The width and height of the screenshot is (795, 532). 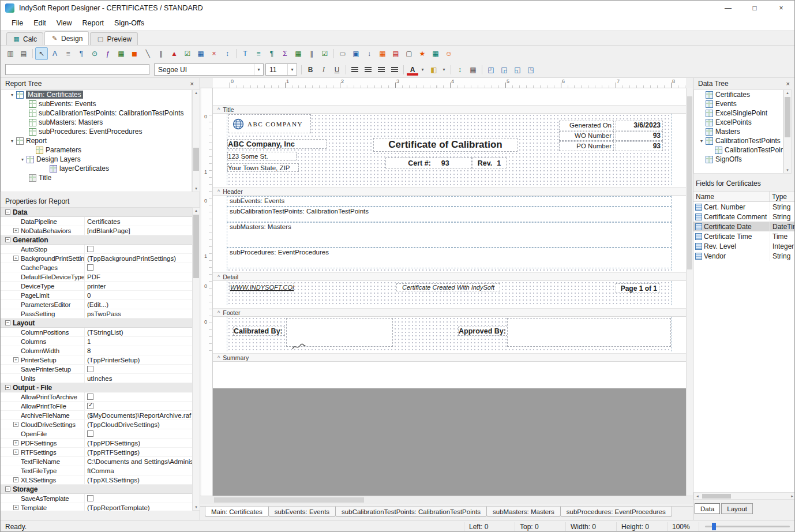 What do you see at coordinates (714, 526) in the screenshot?
I see `zoom-slider-thumb` at bounding box center [714, 526].